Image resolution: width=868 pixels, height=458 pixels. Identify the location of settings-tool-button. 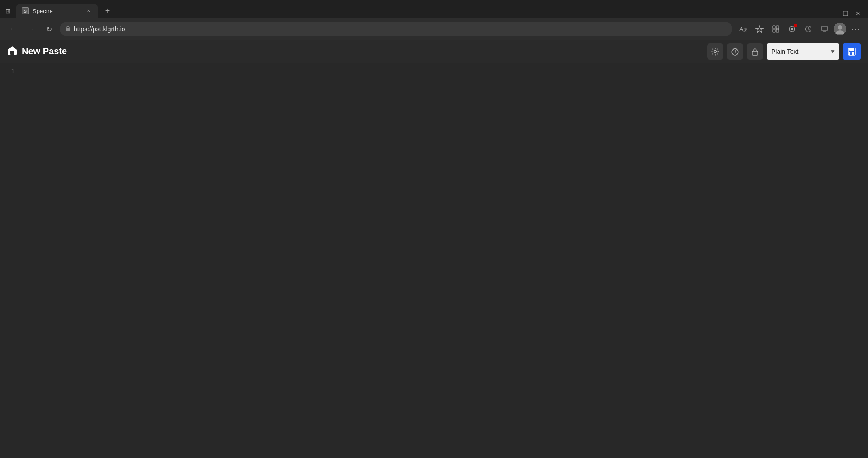
(715, 52).